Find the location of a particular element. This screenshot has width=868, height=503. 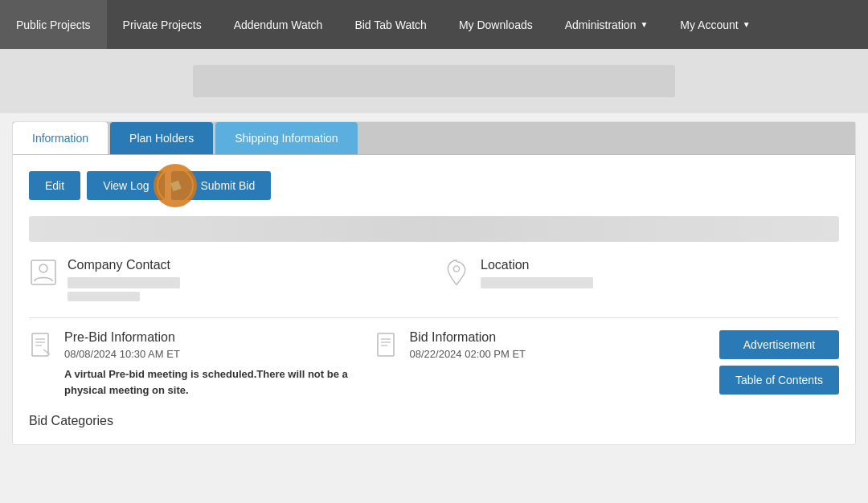

tab-plan-holders: Plan Holders is located at coordinates (162, 138).